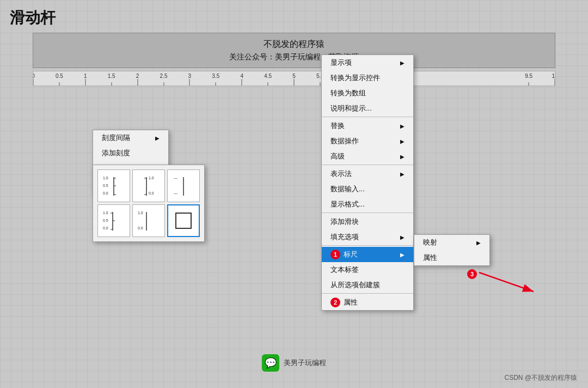  What do you see at coordinates (294, 363) in the screenshot?
I see `watermark: 💬 美男子玩编程` at bounding box center [294, 363].